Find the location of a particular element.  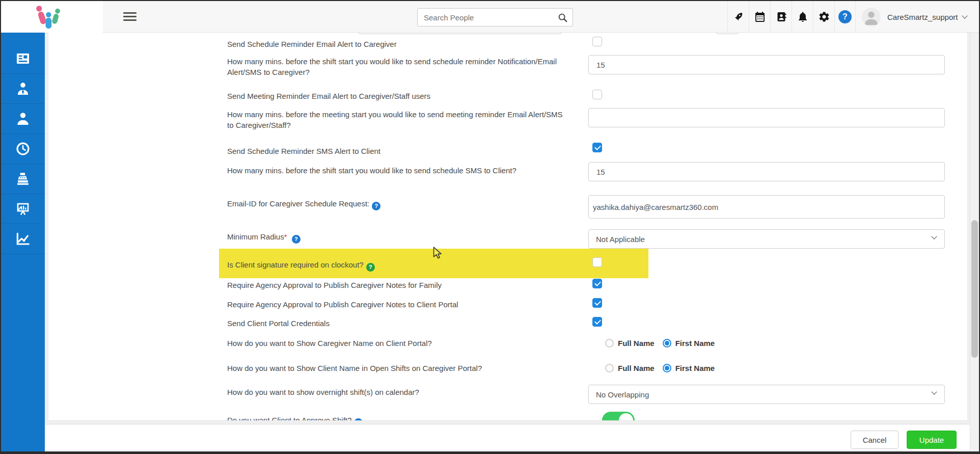

client-name-radio-group: Full Name First Name is located at coordinates (660, 368).